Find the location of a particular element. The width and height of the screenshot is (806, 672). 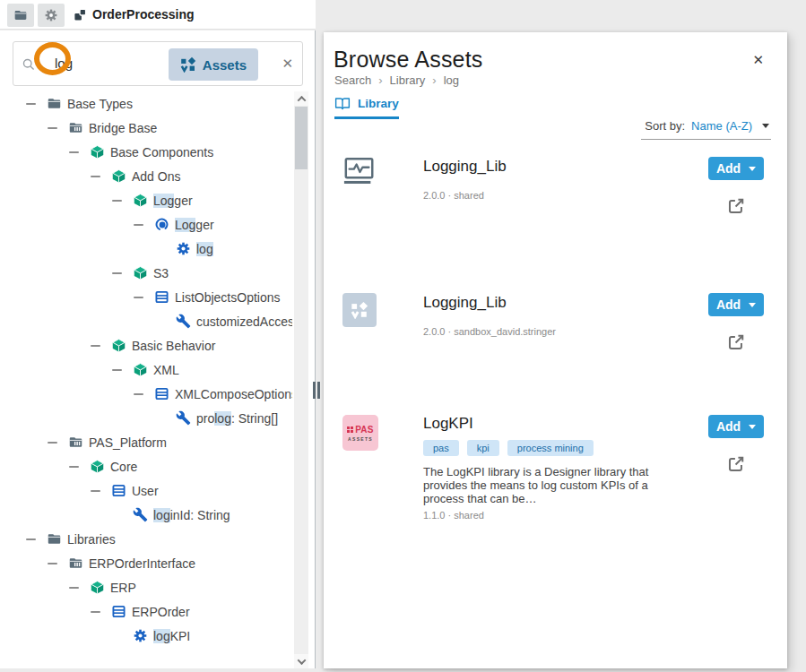

tree-row: ERPOrderInterface is located at coordinates (146, 563).